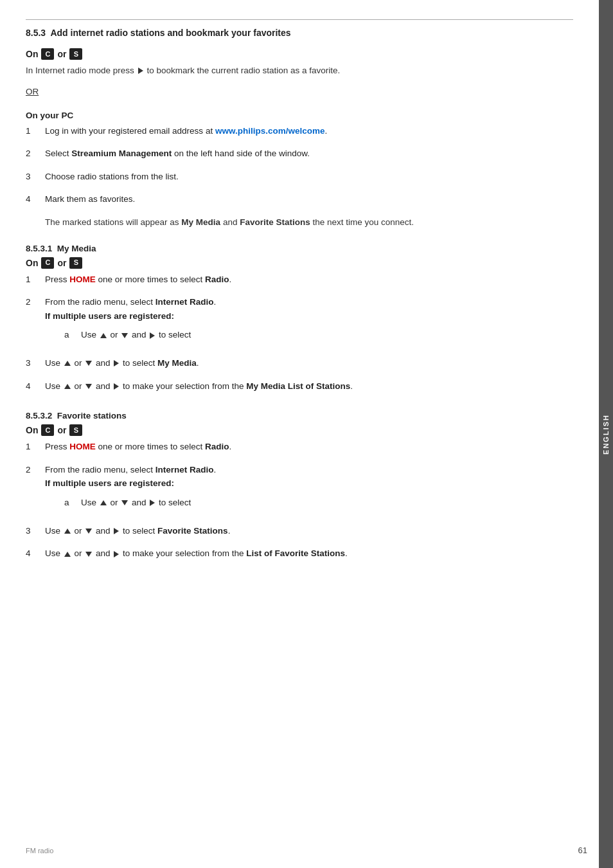 Image resolution: width=613 pixels, height=868 pixels. What do you see at coordinates (73, 503) in the screenshot?
I see `sub-label-a-532: a` at bounding box center [73, 503].